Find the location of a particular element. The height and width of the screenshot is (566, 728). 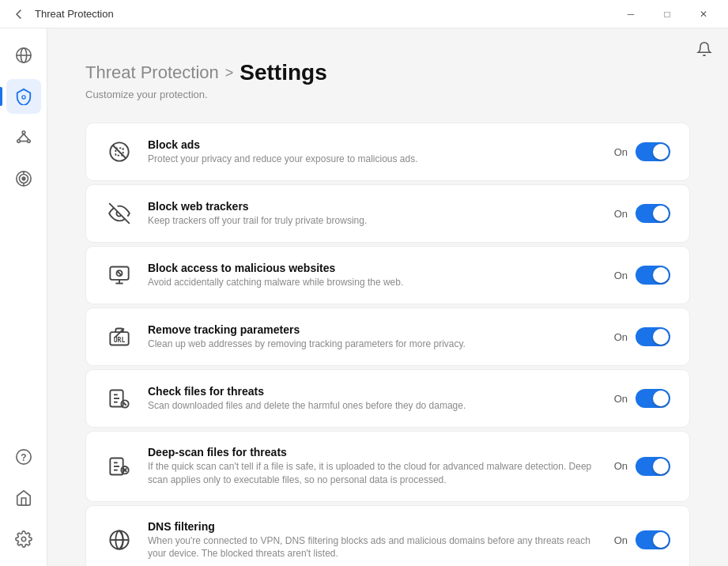

block-ads-desc: Protect your privacy and reduce your exp… is located at coordinates (374, 160).